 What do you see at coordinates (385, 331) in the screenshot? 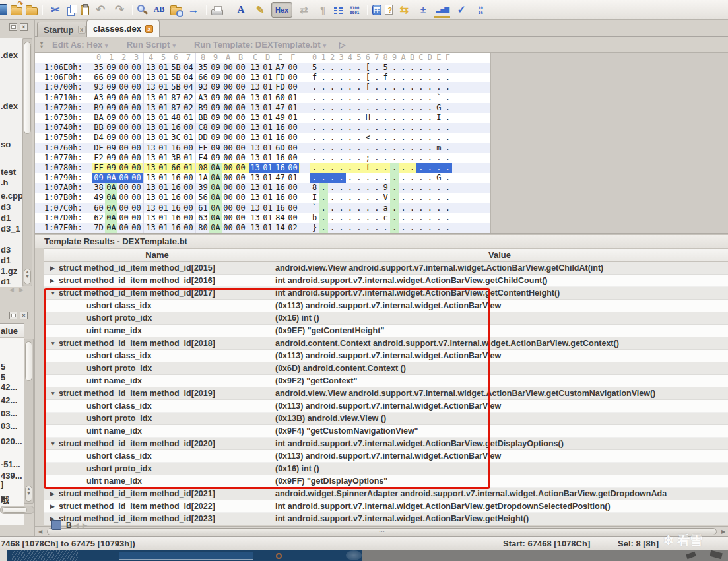
I see `template-row: uint name_idx(0x9EF) "getContentHeight"` at bounding box center [385, 331].